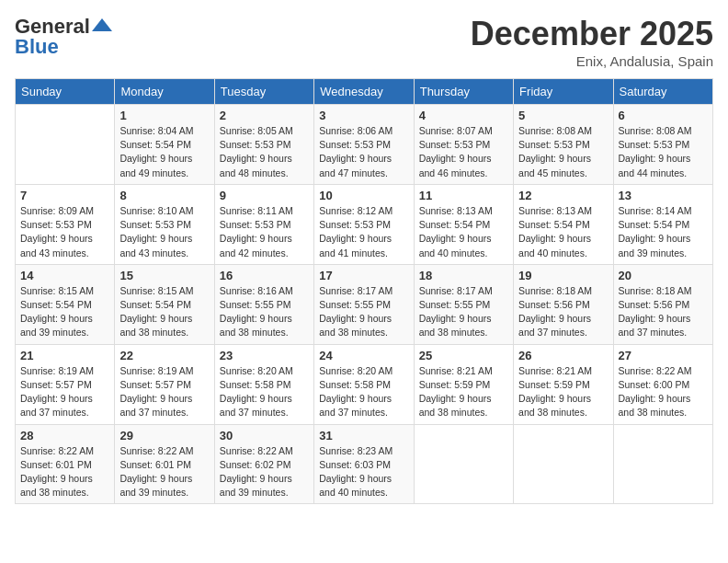 This screenshot has height=563, width=728. I want to click on calendar-cell: 11Sunrise: 8:13 AM Sunset: 5:54 PM Dayli…, so click(463, 224).